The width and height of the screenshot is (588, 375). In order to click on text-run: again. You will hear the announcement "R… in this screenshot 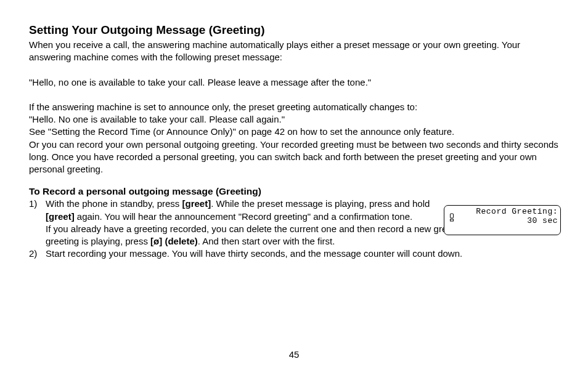, I will do `click(244, 217)`.